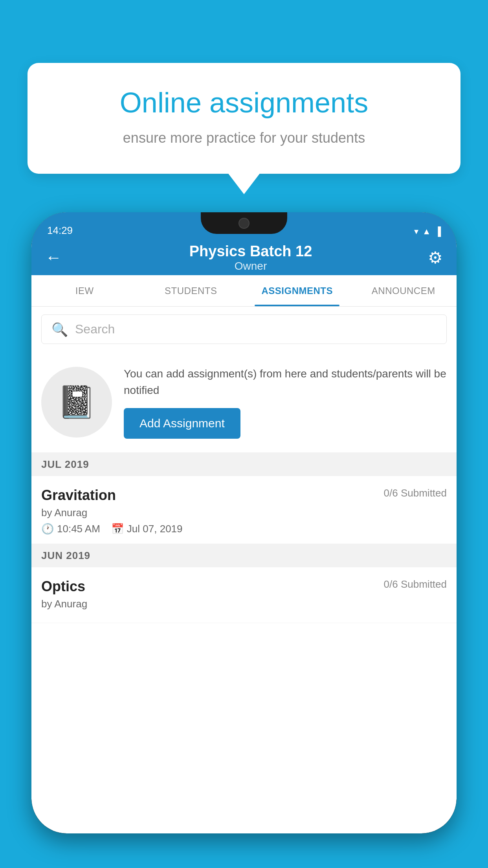 Image resolution: width=488 pixels, height=868 pixels. What do you see at coordinates (244, 465) in the screenshot?
I see `section-header-jul: JUL 2019` at bounding box center [244, 465].